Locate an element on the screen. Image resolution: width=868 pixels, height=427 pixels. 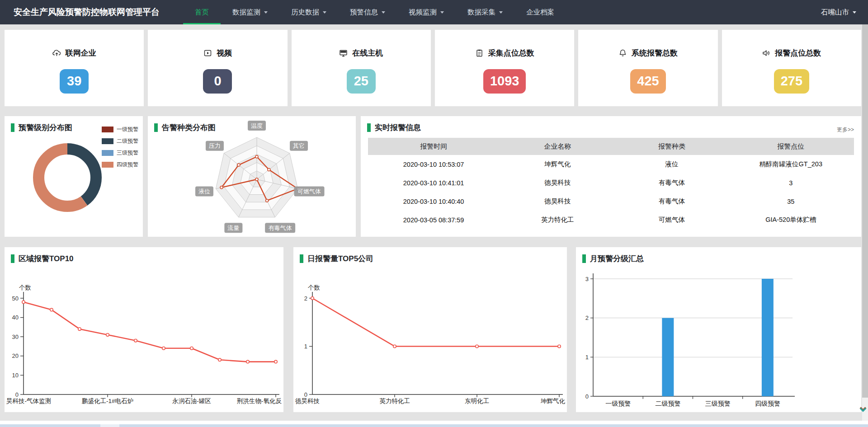
table-cell: 2020-03-10 10:41:01 is located at coordinates (434, 183).